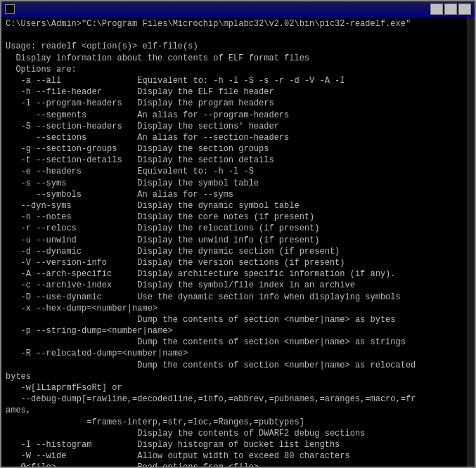 The image size is (476, 468). What do you see at coordinates (451, 9) in the screenshot?
I see `maximize-button` at bounding box center [451, 9].